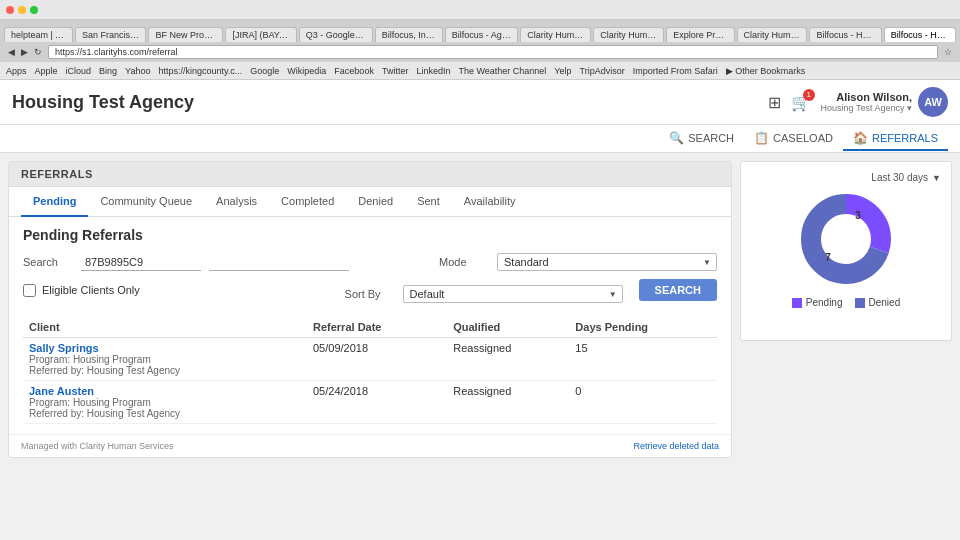 The height and width of the screenshot is (540, 960). What do you see at coordinates (824, 302) in the screenshot?
I see `legend-pending-label: Pending` at bounding box center [824, 302].